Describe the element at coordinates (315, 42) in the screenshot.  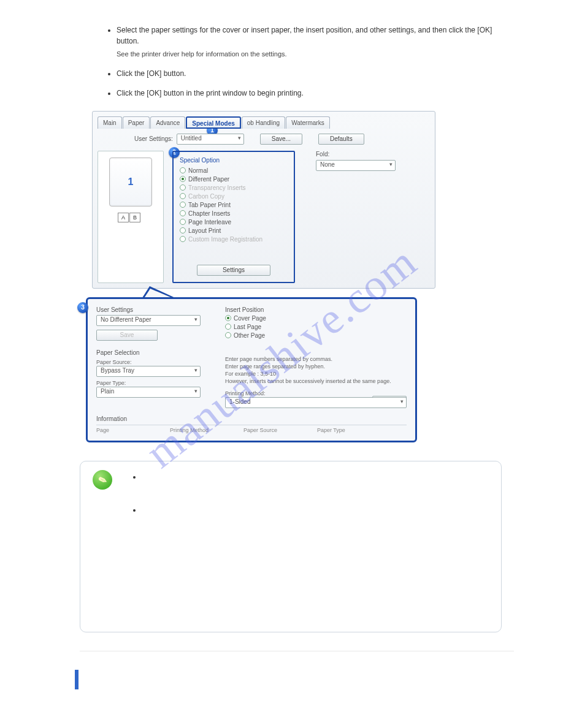
I see `step-item: Select the paper settings for the cover …` at that location.